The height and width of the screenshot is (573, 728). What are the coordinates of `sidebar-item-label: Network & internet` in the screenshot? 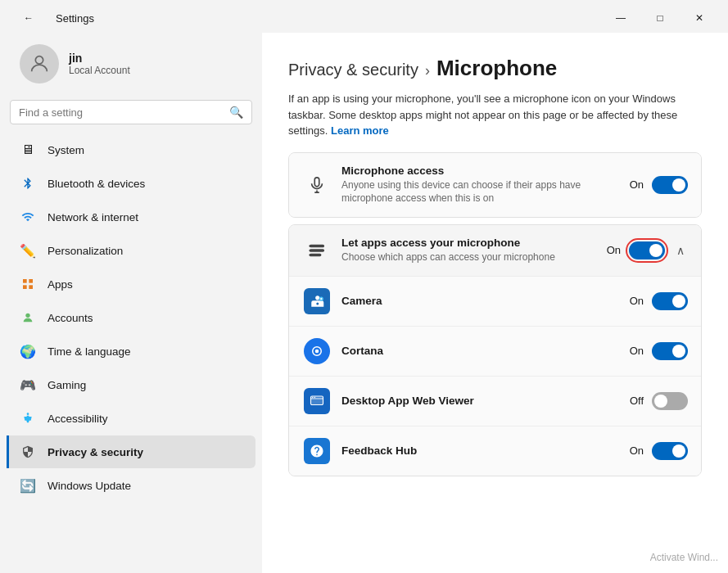 It's located at (93, 218).